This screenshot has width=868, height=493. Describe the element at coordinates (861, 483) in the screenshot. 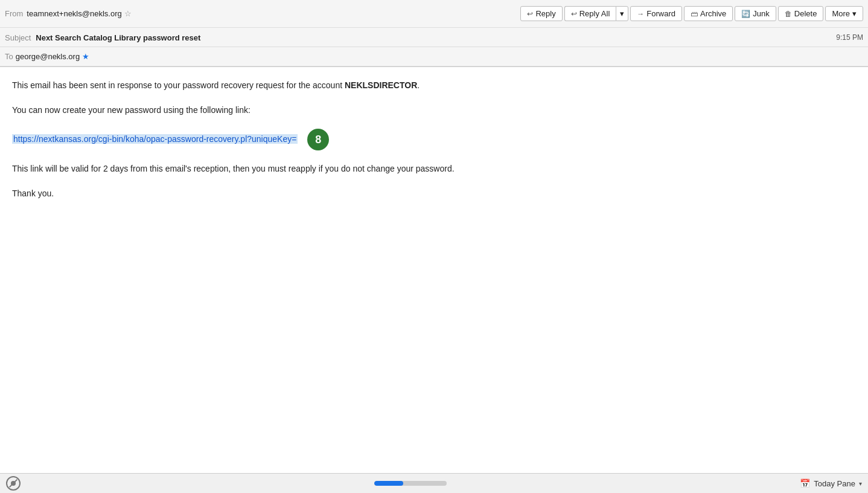

I see `today-pane-chevron-icon: ▾` at that location.